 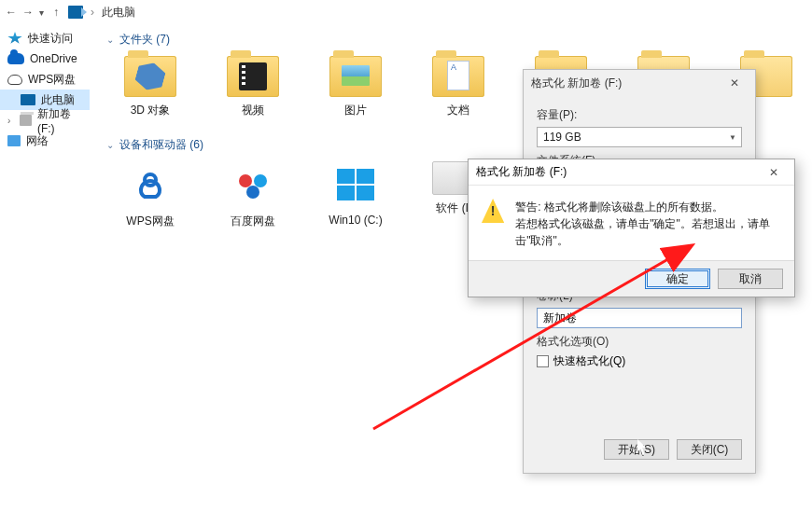 I want to click on folder-label: 图片, so click(x=356, y=110).